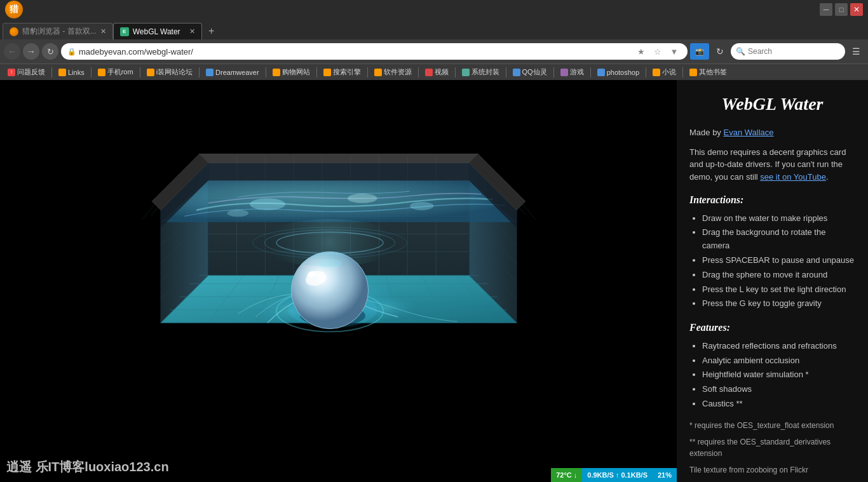 The width and height of the screenshot is (868, 482). What do you see at coordinates (618, 475) in the screenshot?
I see `download-arrow-icon: ↑` at bounding box center [618, 475].